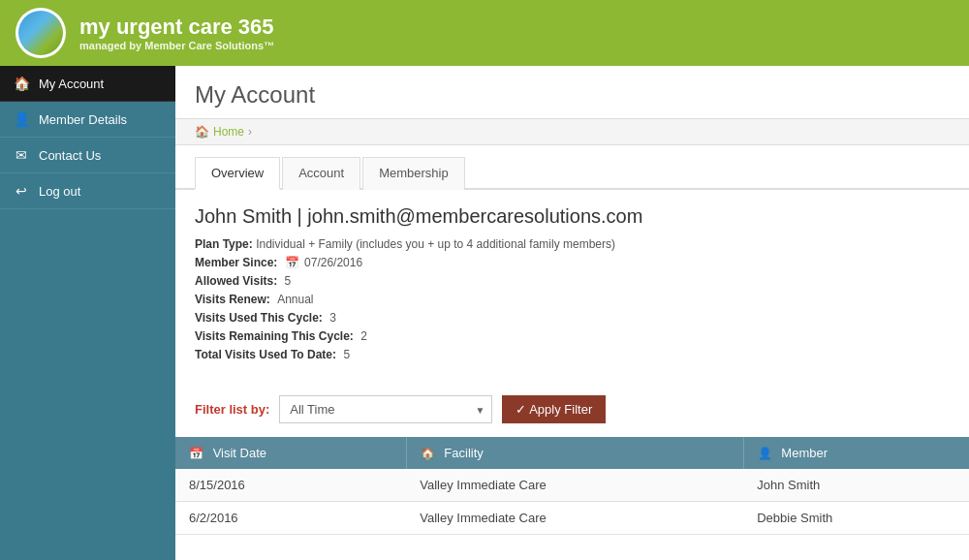 This screenshot has height=560, width=969. What do you see at coordinates (87, 192) in the screenshot?
I see `sidebar-item-log-out: ↩ Log out` at bounding box center [87, 192].